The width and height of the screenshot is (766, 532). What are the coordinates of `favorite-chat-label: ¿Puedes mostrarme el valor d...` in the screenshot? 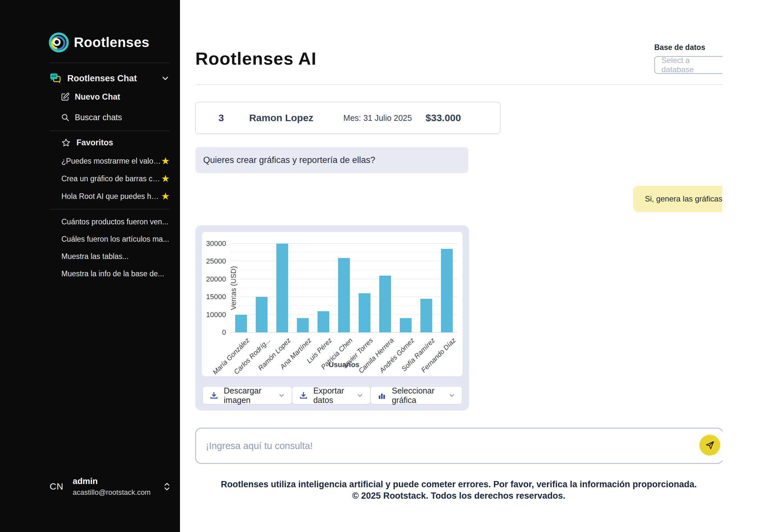 It's located at (111, 161).